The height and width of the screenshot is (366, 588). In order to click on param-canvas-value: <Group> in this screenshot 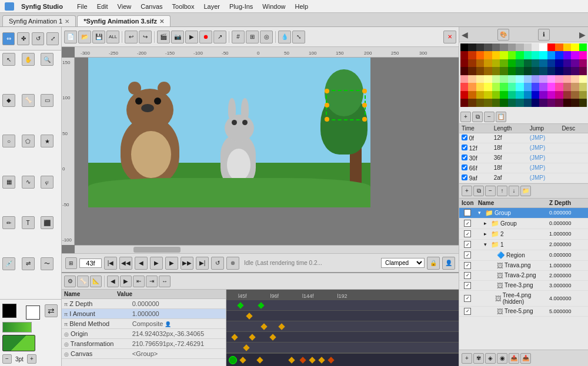, I will do `click(178, 354)`.